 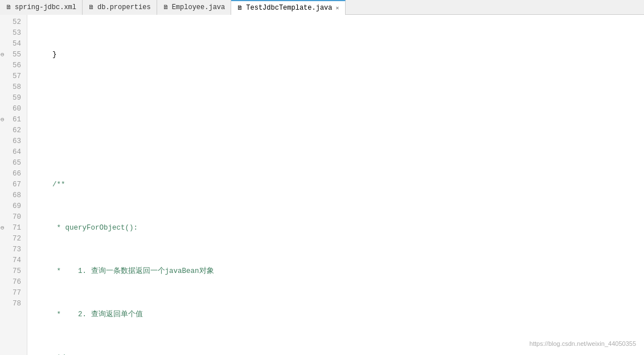 I want to click on tab-db-properties: 🗎 db.properties, so click(x=120, y=7).